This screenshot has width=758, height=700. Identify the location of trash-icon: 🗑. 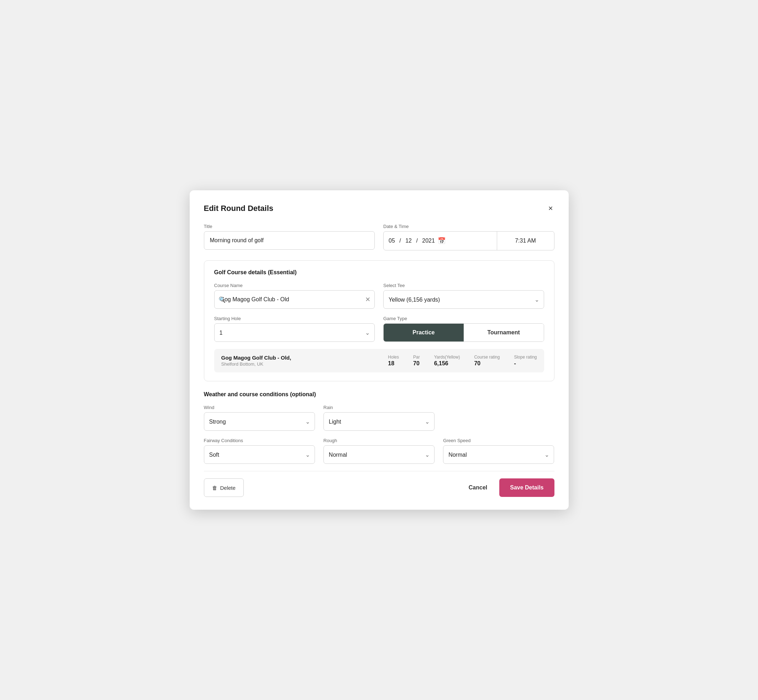
(215, 488).